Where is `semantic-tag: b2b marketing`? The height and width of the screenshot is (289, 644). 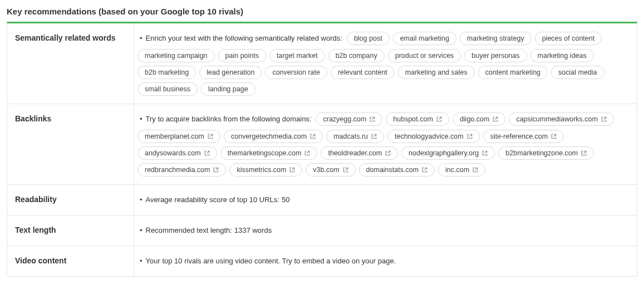 semantic-tag: b2b marketing is located at coordinates (167, 72).